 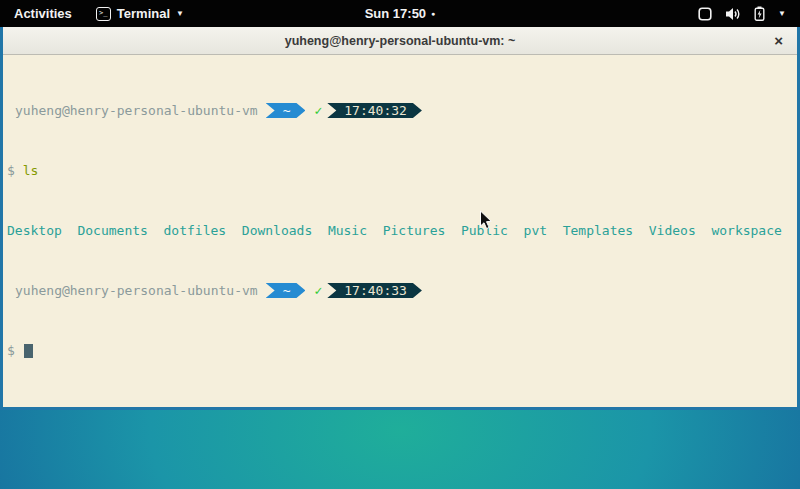 What do you see at coordinates (778, 40) in the screenshot?
I see `close-button: ×` at bounding box center [778, 40].